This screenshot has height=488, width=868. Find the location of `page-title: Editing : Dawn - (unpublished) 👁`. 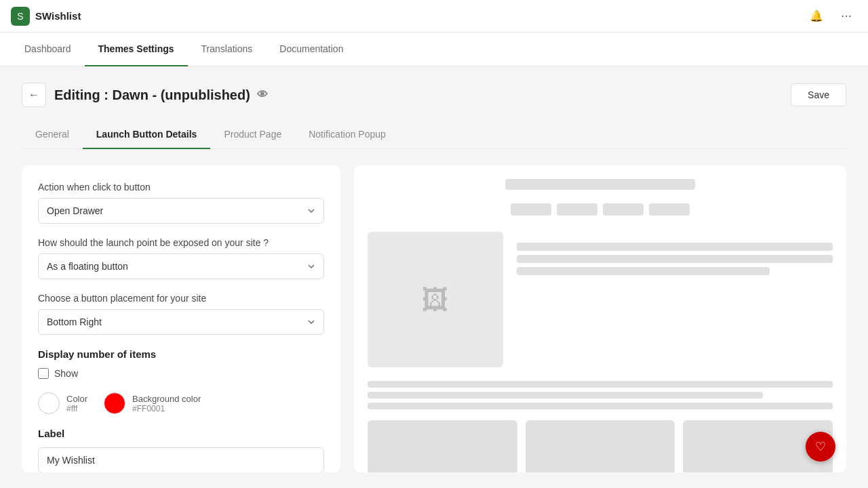

page-title: Editing : Dawn - (unpublished) 👁 is located at coordinates (161, 95).